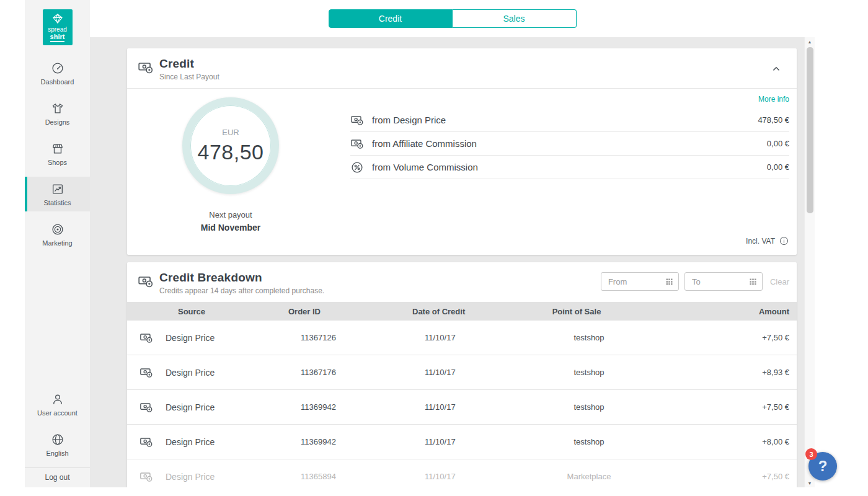 Image resolution: width=868 pixels, height=496 pixels. I want to click on breakdown-header: Credit Breakdown Credits appear 14 days …, so click(462, 282).